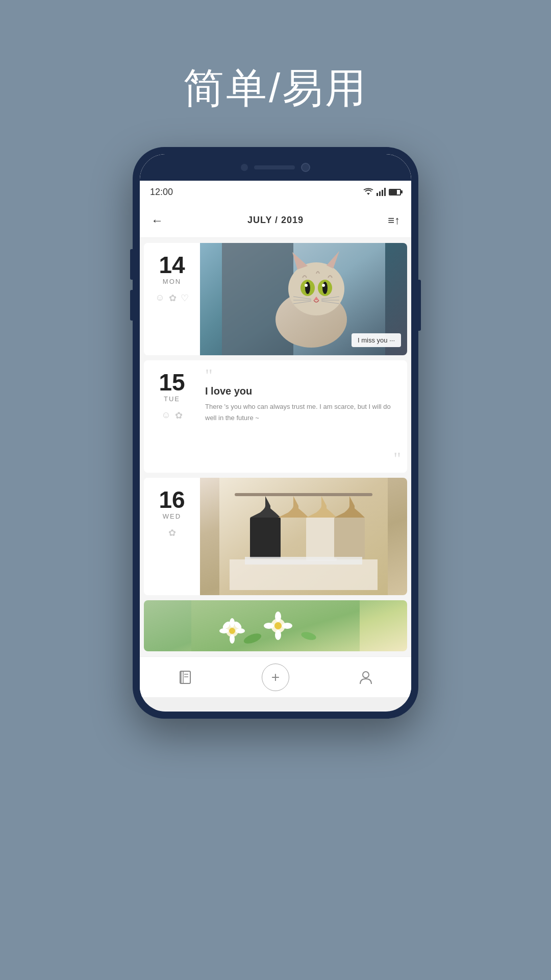  What do you see at coordinates (276, 677) in the screenshot?
I see `add-button: +` at bounding box center [276, 677].